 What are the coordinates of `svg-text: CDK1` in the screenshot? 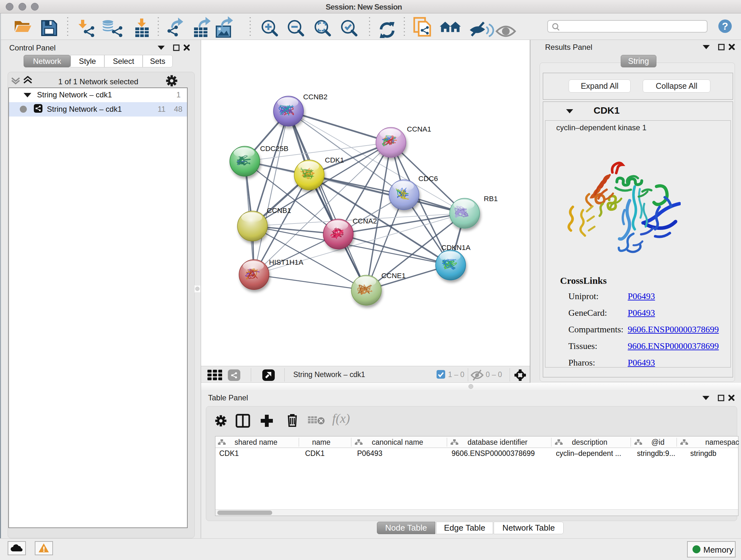 It's located at (334, 160).